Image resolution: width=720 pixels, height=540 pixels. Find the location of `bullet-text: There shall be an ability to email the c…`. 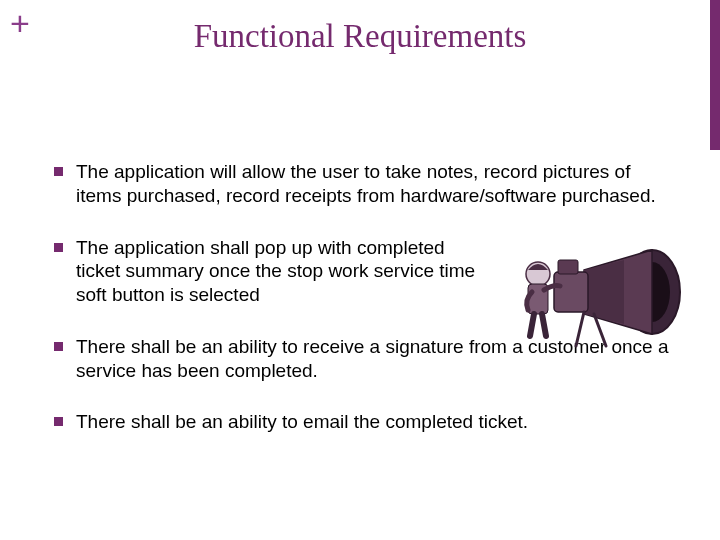

bullet-text: There shall be an ability to email the c… is located at coordinates (302, 422).